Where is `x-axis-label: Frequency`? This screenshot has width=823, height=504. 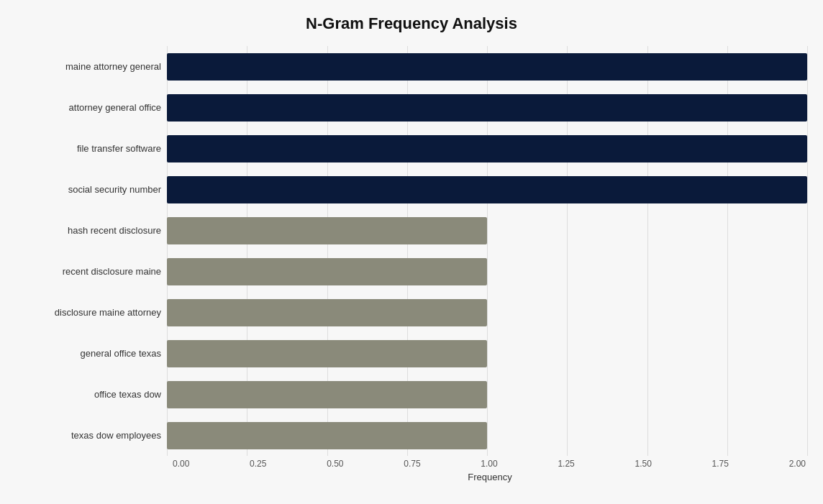 x-axis-label: Frequency is located at coordinates (490, 477).